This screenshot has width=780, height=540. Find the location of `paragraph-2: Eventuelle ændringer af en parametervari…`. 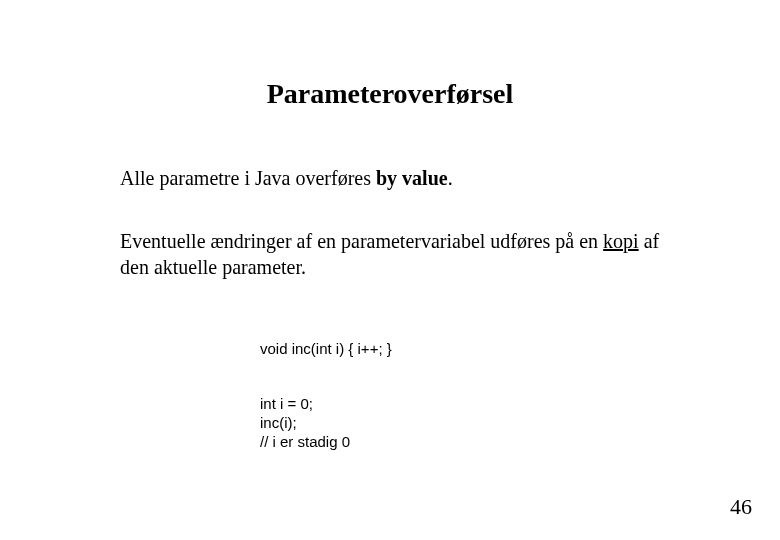

paragraph-2: Eventuelle ændringer af en parametervari… is located at coordinates (400, 254).